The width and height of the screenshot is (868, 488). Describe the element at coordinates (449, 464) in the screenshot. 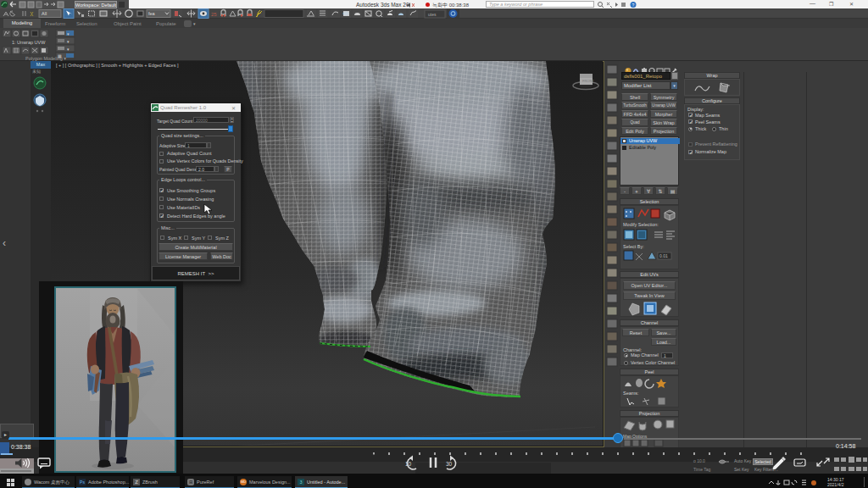

I see `svg-text: 30` at that location.